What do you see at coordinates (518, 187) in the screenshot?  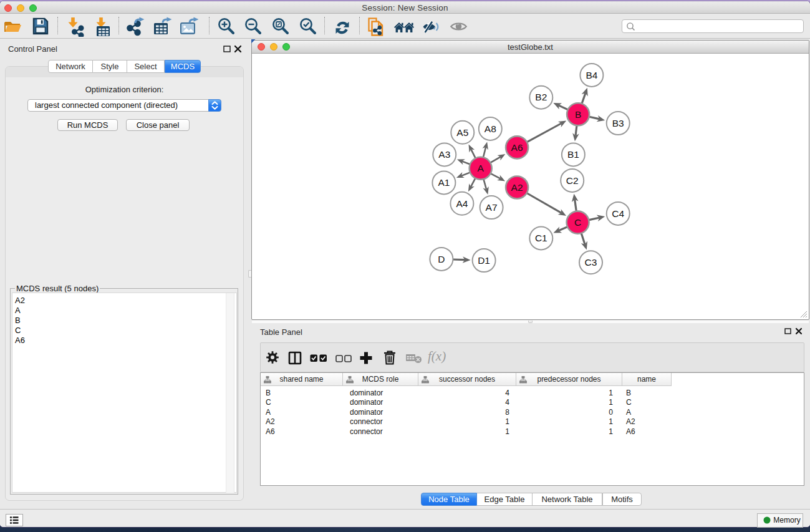 I see `svg-text: A2` at bounding box center [518, 187].